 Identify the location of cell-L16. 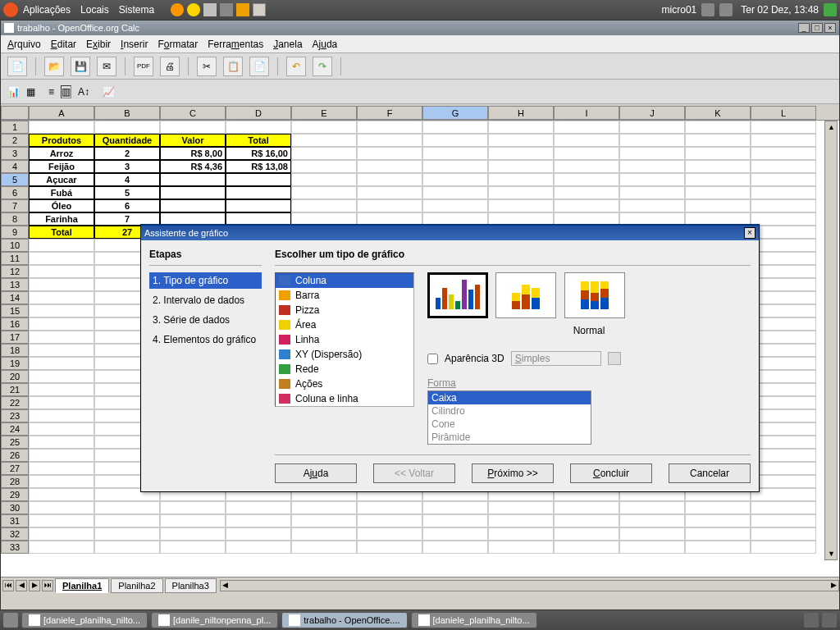
(783, 324).